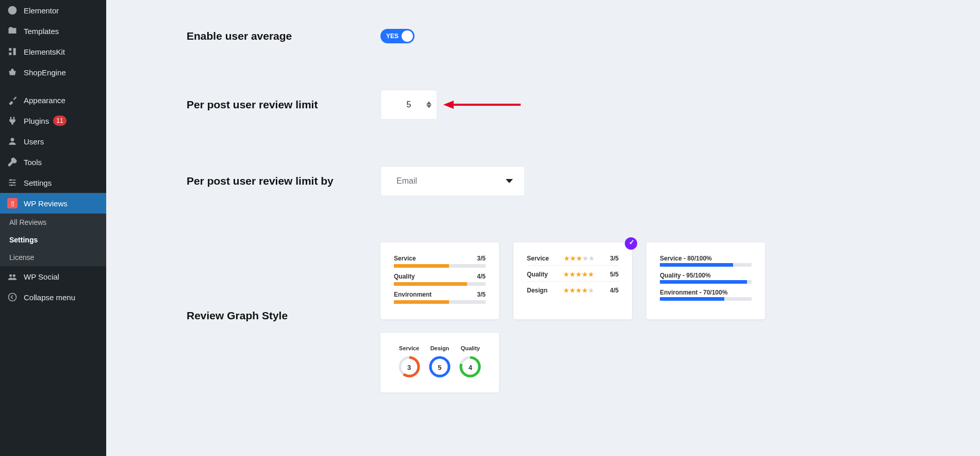 Image resolution: width=980 pixels, height=456 pixels. I want to click on sidebar-item-label: Templates, so click(41, 31).